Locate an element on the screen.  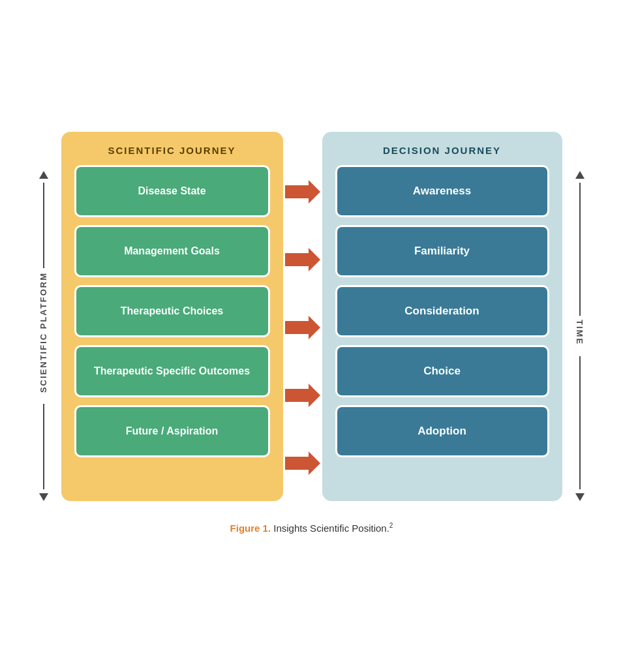
scientific-journey-title: SCIENTIFIC JOURNEY is located at coordinates (172, 150).